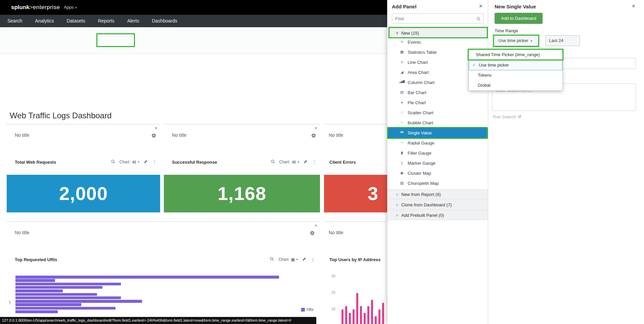 Image resolution: width=644 pixels, height=324 pixels. Describe the element at coordinates (420, 113) in the screenshot. I see `list-item-label: Scatter Chart` at that location.